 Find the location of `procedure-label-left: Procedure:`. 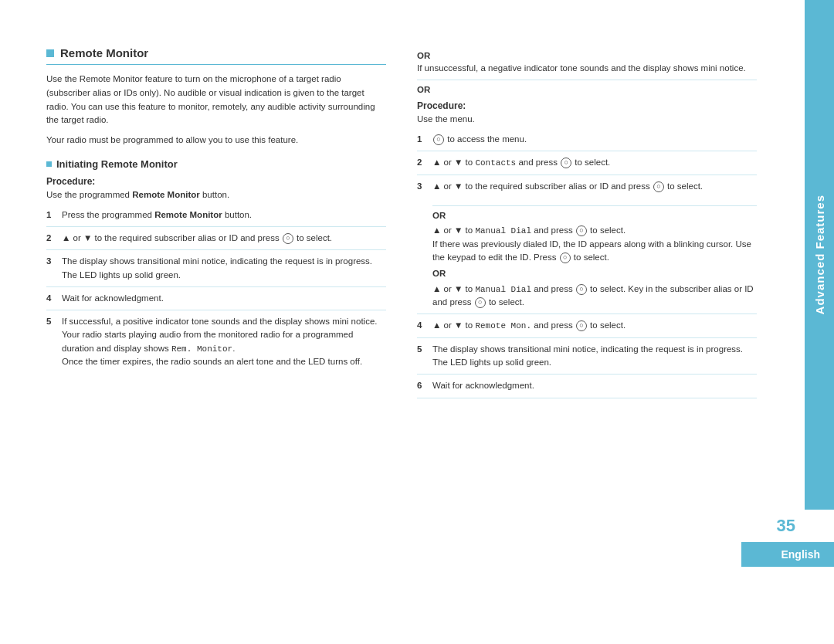

procedure-label-left: Procedure: is located at coordinates (216, 181).